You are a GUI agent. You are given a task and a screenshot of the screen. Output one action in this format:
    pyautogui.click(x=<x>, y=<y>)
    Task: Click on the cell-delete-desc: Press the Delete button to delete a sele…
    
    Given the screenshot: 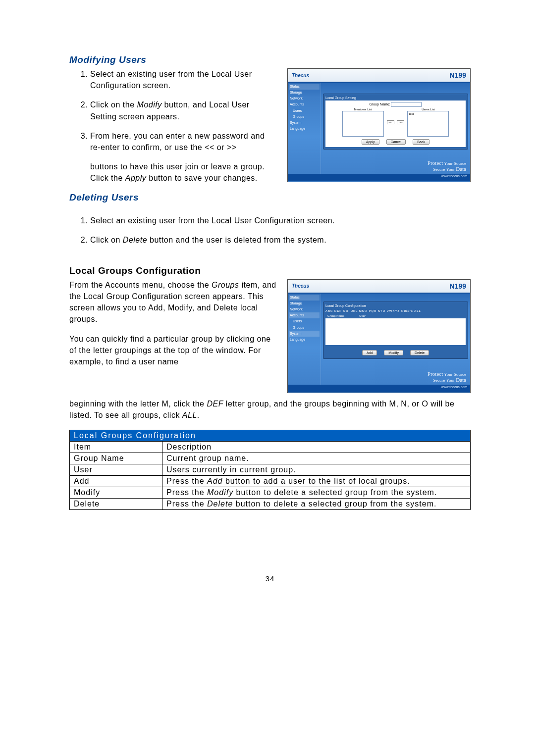 What is the action you would take?
    pyautogui.click(x=317, y=504)
    